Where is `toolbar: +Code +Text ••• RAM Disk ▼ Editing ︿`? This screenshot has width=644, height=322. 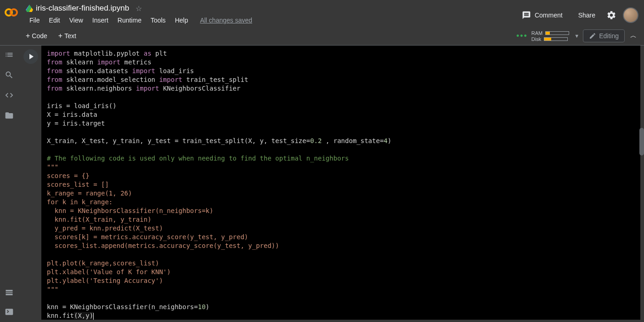 toolbar: +Code +Text ••• RAM Disk ▼ Editing ︿ is located at coordinates (322, 36).